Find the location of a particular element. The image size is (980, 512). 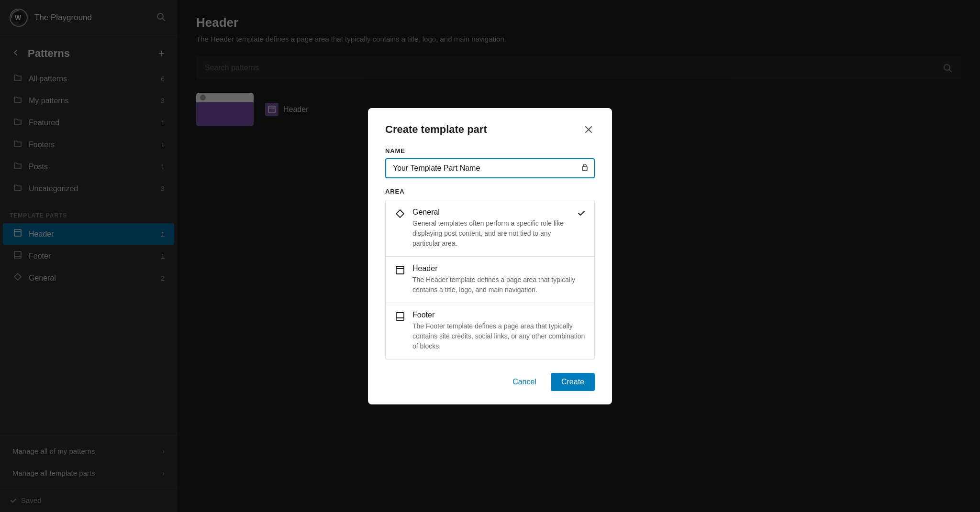

layout-bottom-icon is located at coordinates (400, 317).